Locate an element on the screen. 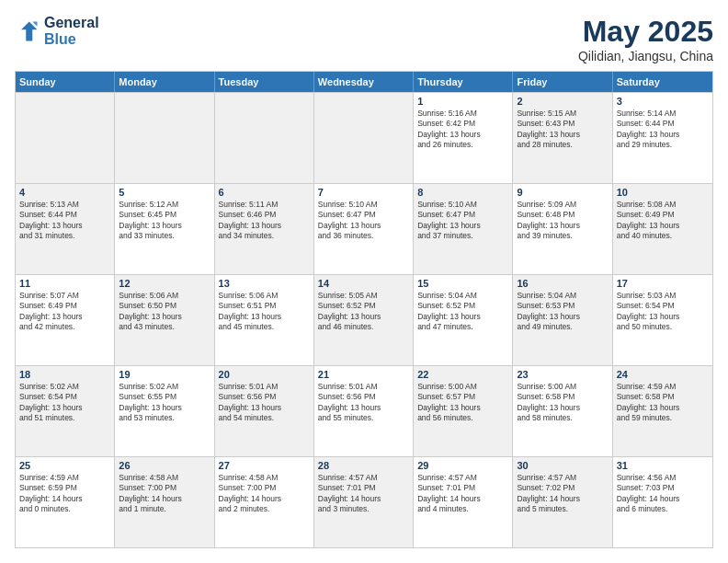  cell-text: Sunrise: 5:04 AM Sunset: 6:53 PM Dayligh… is located at coordinates (563, 312).